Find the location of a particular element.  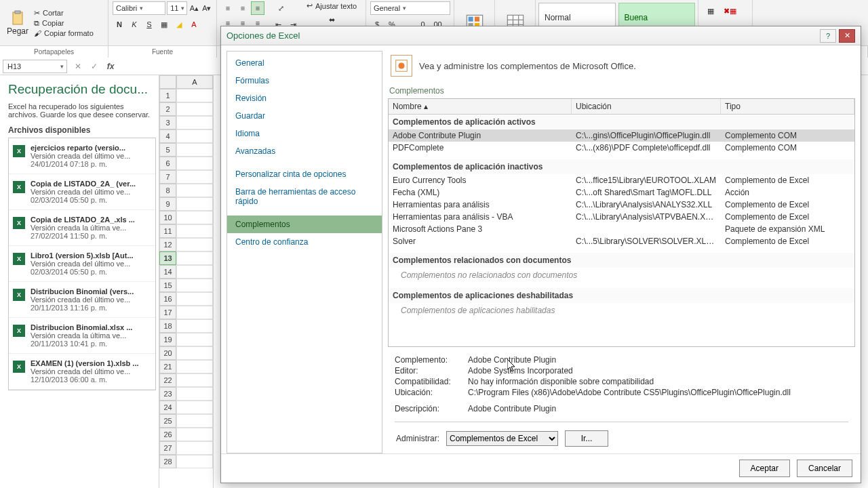

row-header: 24 is located at coordinates (168, 407).